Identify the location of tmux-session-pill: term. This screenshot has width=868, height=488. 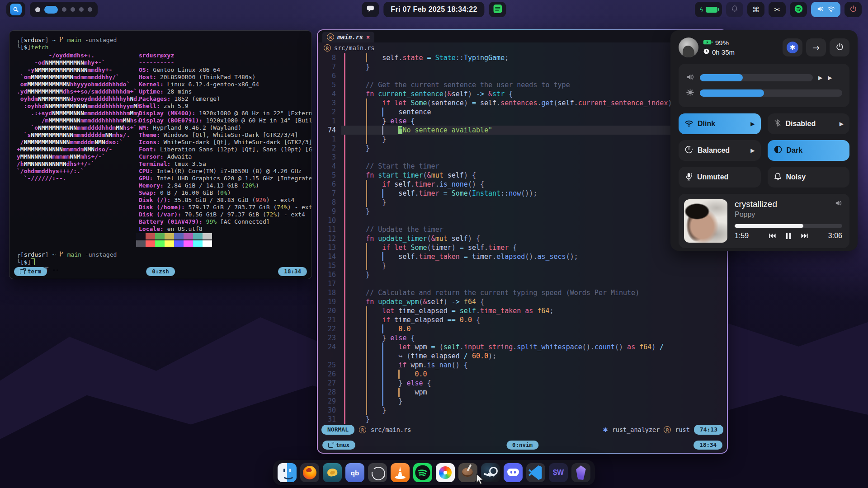
(31, 272).